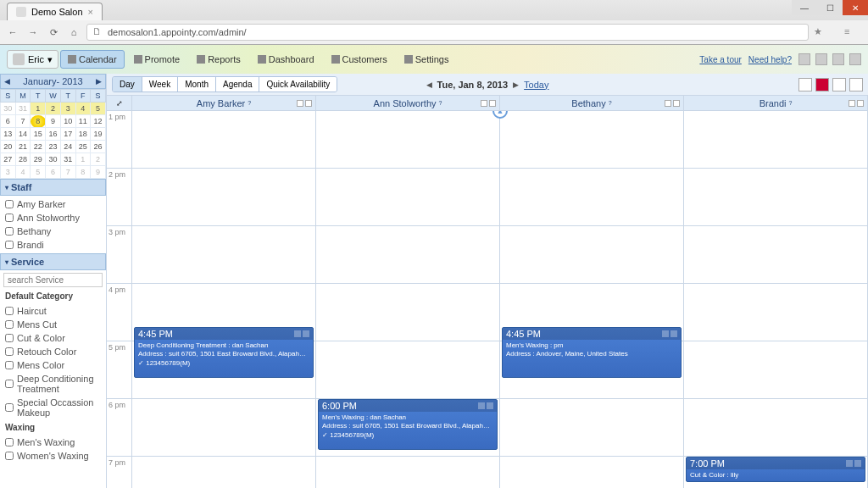 Image resolution: width=868 pixels, height=488 pixels. What do you see at coordinates (53, 204) in the screenshot?
I see `staff-item: Amy Barker` at bounding box center [53, 204].